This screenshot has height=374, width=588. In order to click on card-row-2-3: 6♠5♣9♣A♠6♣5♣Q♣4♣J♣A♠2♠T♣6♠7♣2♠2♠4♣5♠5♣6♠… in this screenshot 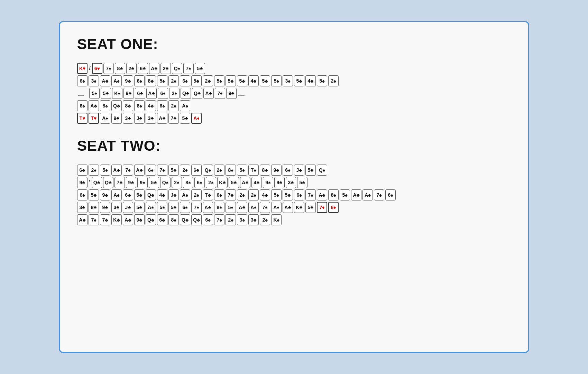, I will do `click(294, 195)`.